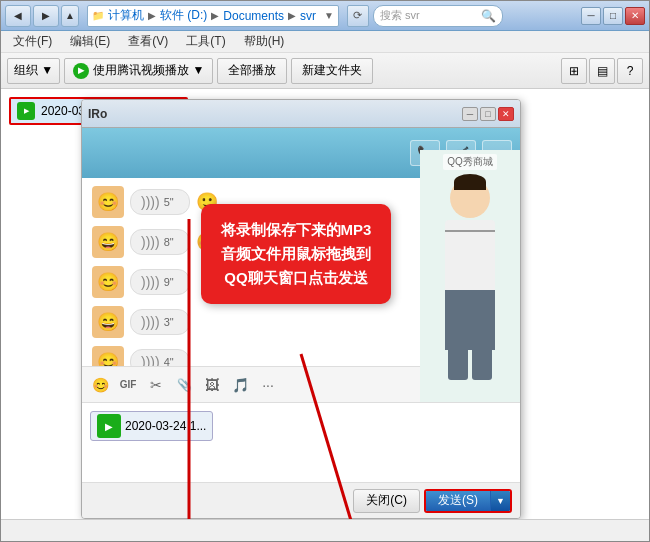 The height and width of the screenshot is (542, 650). What do you see at coordinates (500, 501) in the screenshot?
I see `send-arrow-button: ▼` at bounding box center [500, 501].